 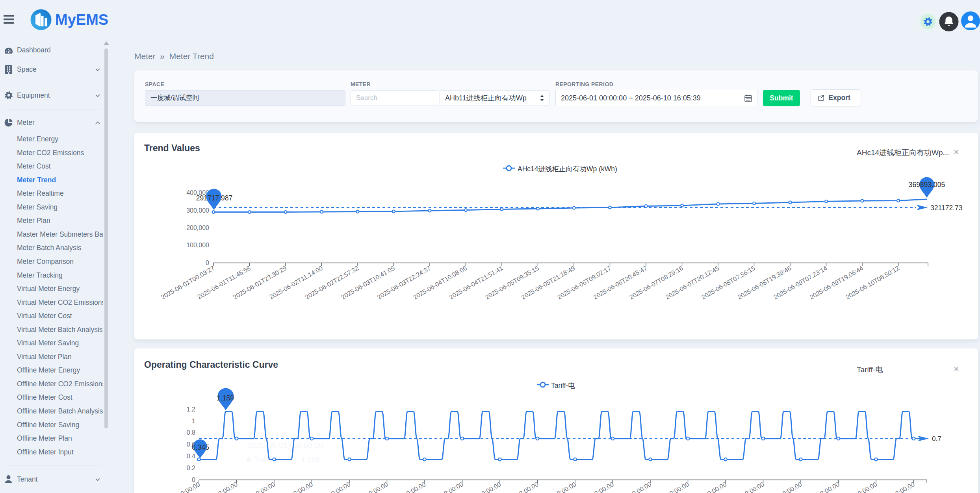 I want to click on svg-text: 0.345, so click(x=200, y=447).